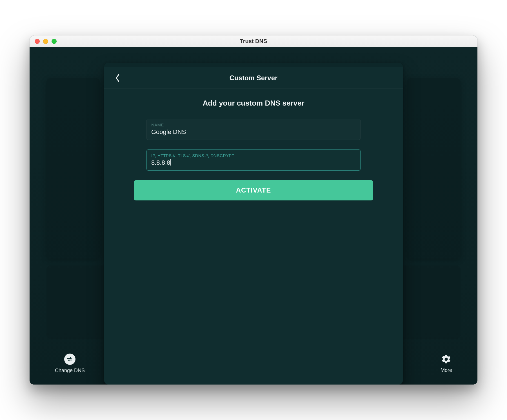 Image resolution: width=507 pixels, height=420 pixels. Describe the element at coordinates (161, 163) in the screenshot. I see `address-input: 8.8.8.8` at that location.